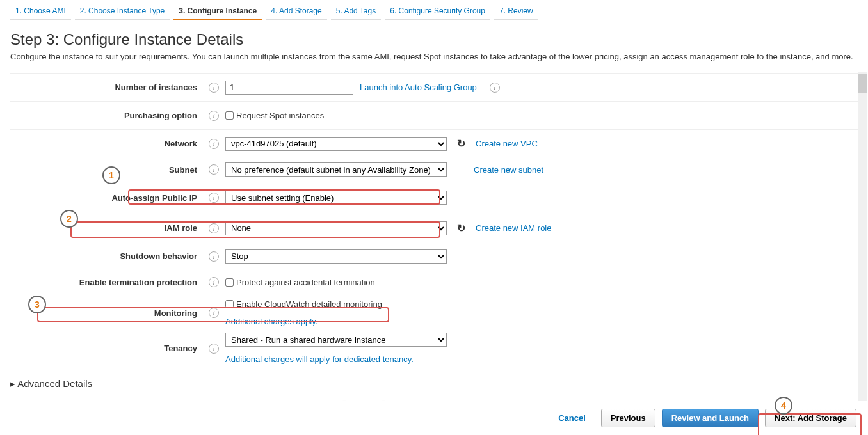  What do you see at coordinates (271, 321) in the screenshot?
I see `monitoring-note: Additional charges apply.` at bounding box center [271, 321].